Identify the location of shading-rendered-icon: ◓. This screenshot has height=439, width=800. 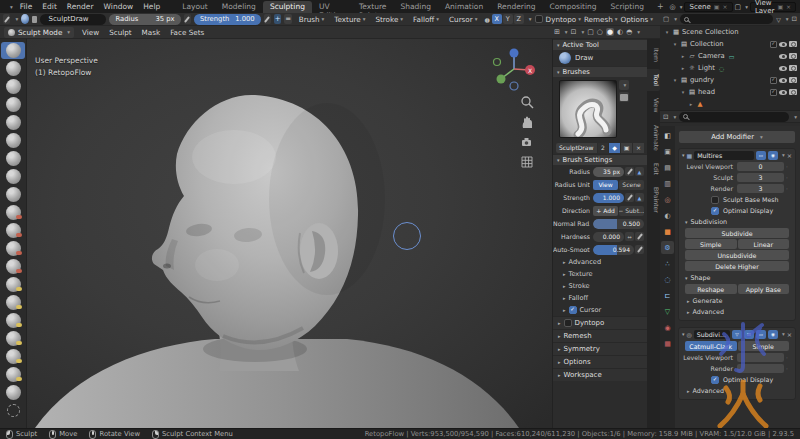
(629, 32).